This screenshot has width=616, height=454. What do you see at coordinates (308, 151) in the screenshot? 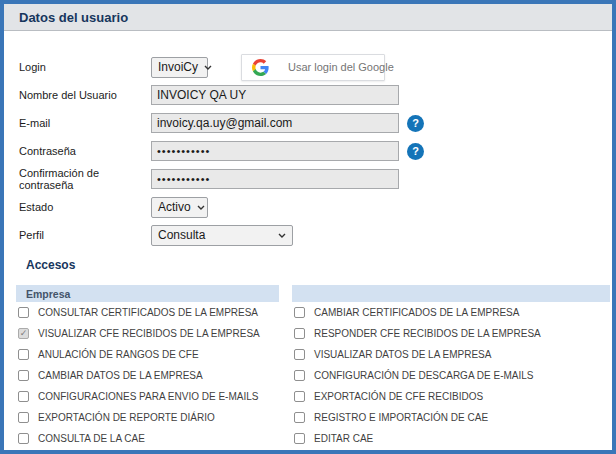
I see `password-row: Contraseña ?` at bounding box center [308, 151].